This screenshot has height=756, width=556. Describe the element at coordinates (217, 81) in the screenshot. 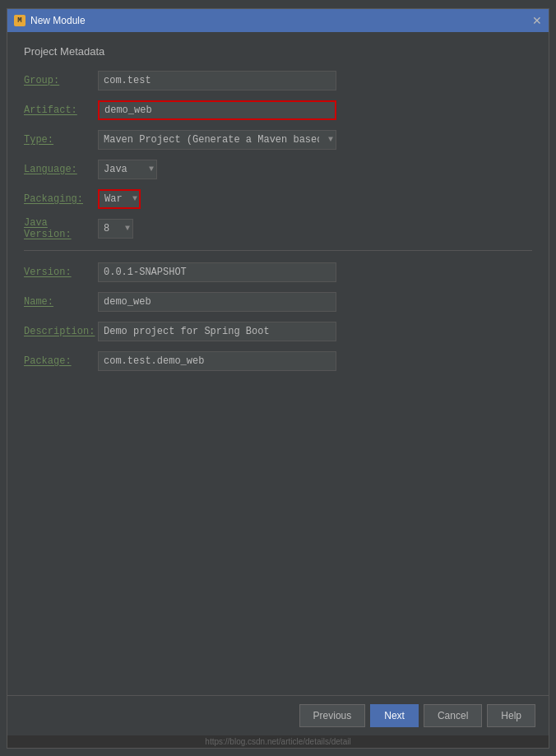

I see `group-input` at that location.